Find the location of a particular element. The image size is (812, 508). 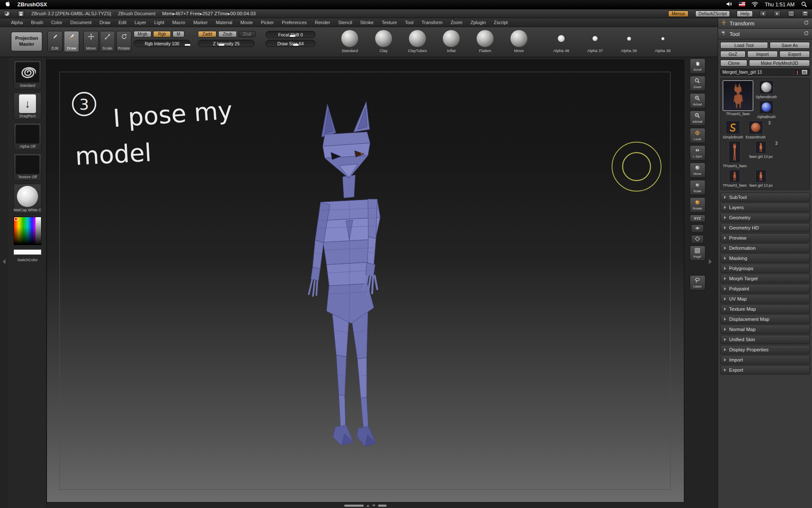

tool-section-row: Unified Skin is located at coordinates (765, 340).